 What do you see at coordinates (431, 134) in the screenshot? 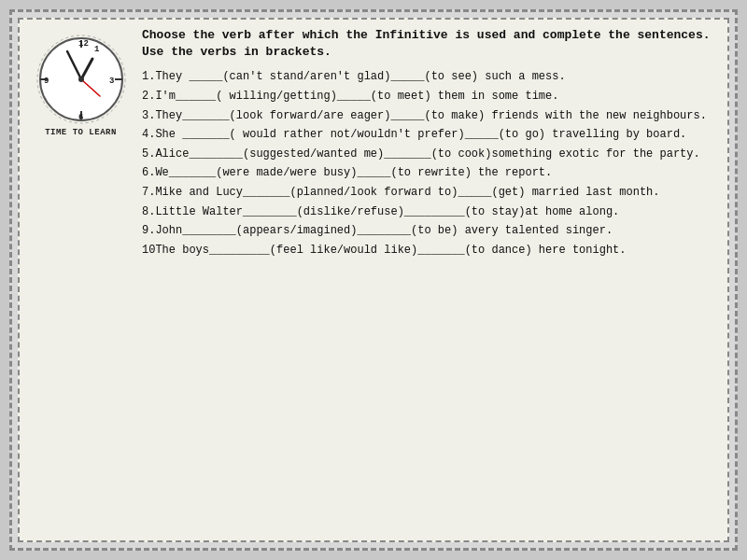
I see `sentence-item: 4.She _______( would rather not/wouldn't…` at bounding box center [431, 134].